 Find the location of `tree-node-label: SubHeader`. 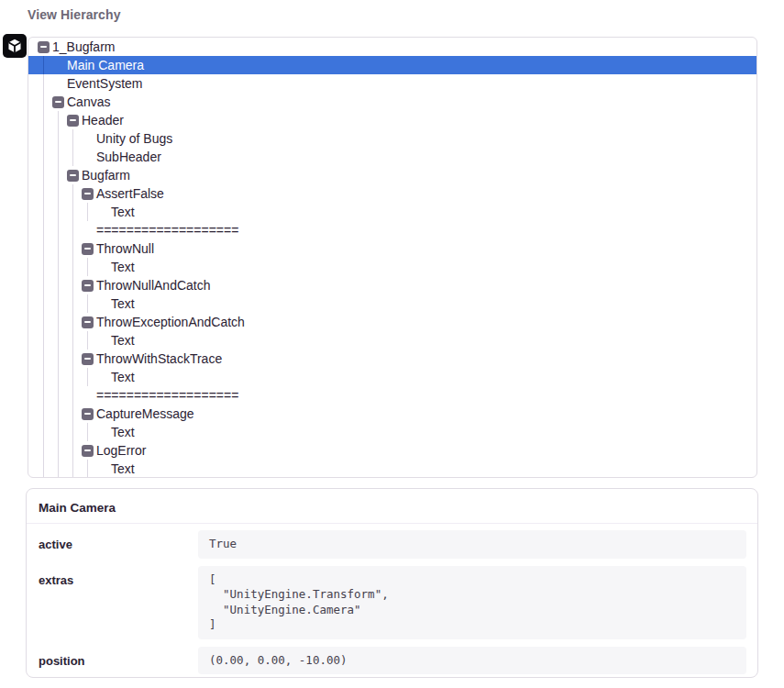

tree-node-label: SubHeader is located at coordinates (128, 157).